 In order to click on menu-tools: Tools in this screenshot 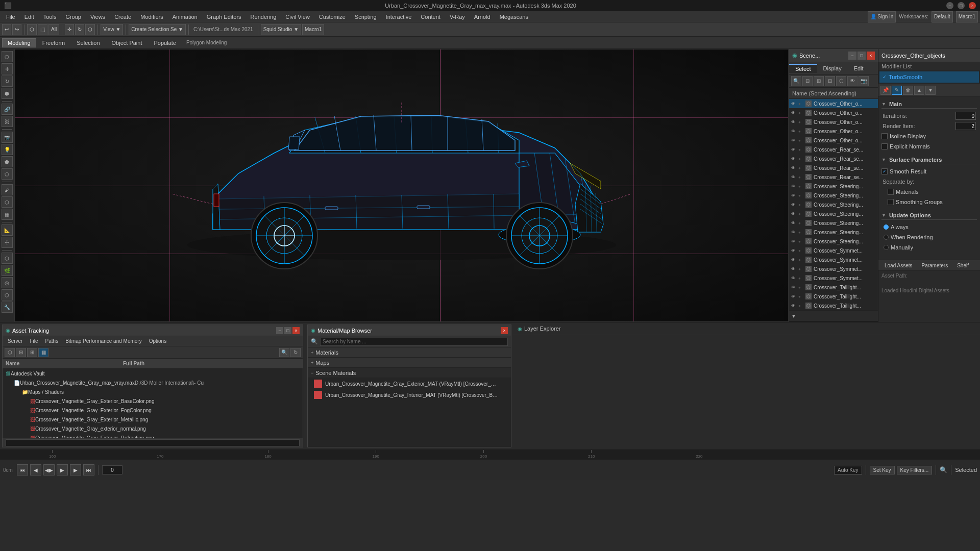, I will do `click(50, 17)`.